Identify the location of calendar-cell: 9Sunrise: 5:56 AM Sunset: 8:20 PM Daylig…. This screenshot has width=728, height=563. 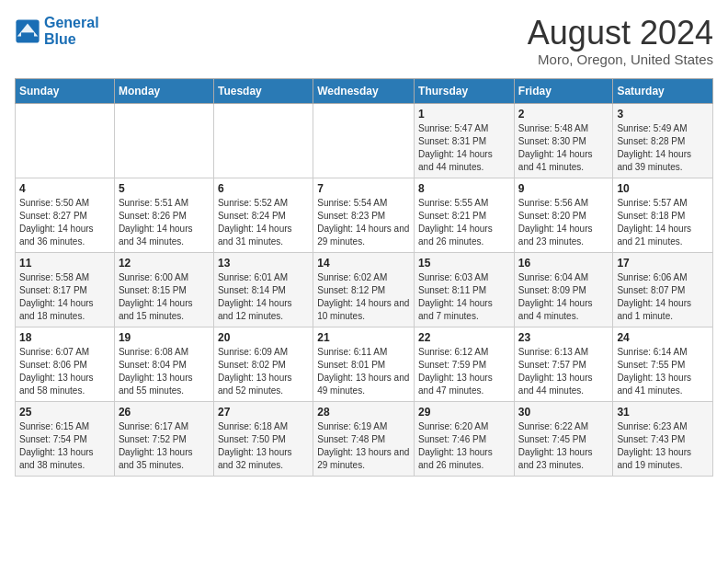
(563, 215).